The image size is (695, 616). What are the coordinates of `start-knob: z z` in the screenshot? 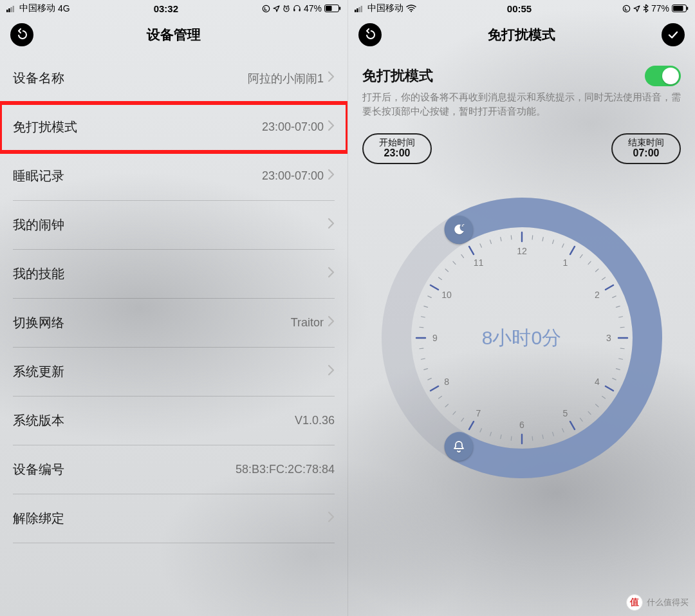 It's located at (459, 230).